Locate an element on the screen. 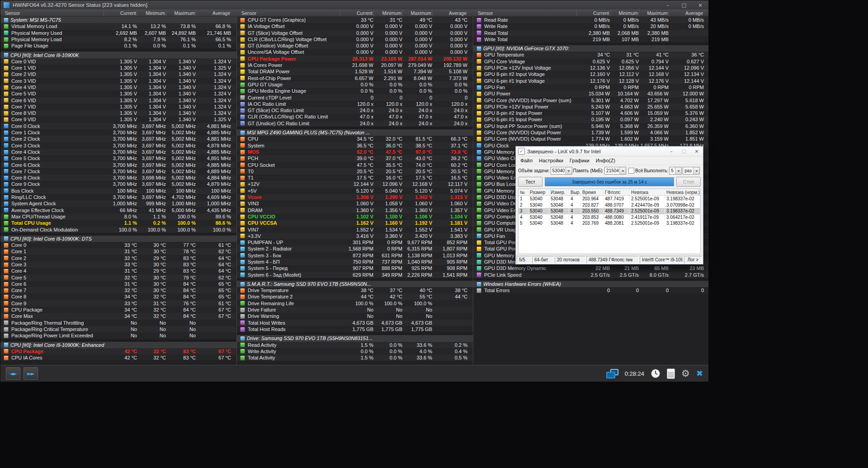  sensor-row: Core 9 Clock3,700 MHz3,697 MHz5,002 MHz4… is located at coordinates (118, 184).